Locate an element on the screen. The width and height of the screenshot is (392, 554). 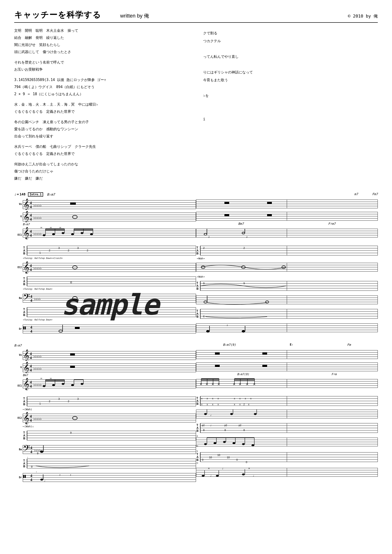
lyrics-line: 何故ゆえ二人が出会ってしまったのかな is located at coordinates (102, 164).